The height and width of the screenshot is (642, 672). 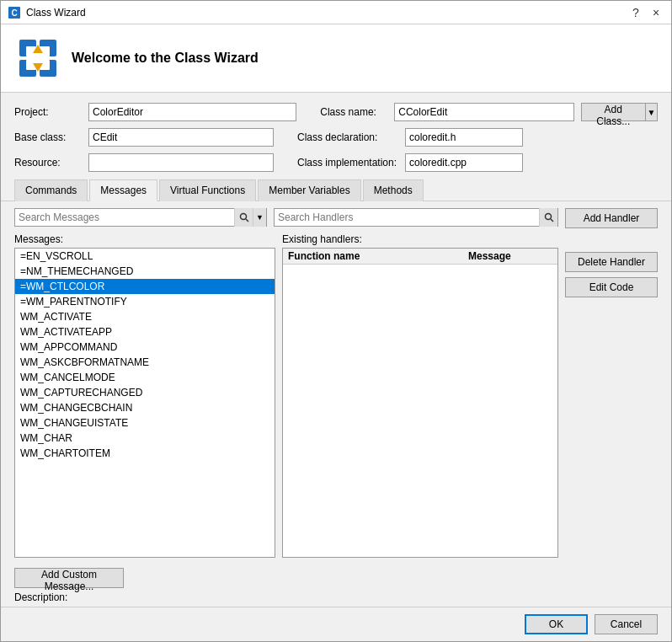 What do you see at coordinates (48, 137) in the screenshot?
I see `baseclass-label: Base class:` at bounding box center [48, 137].